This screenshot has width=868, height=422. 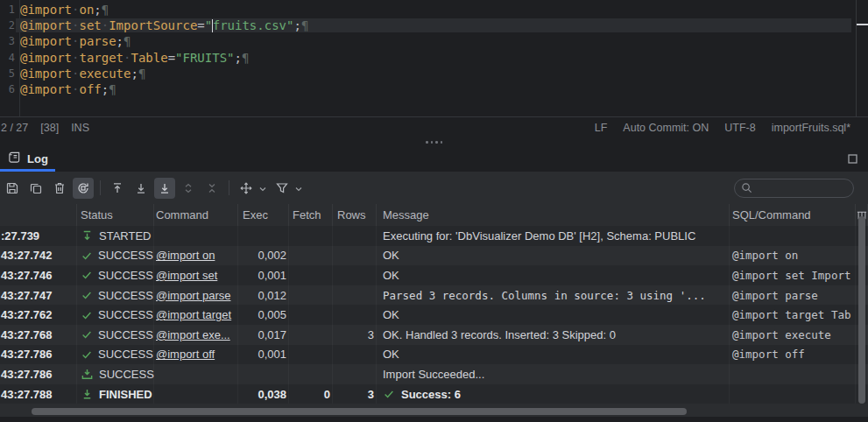 I want to click on save-log-button, so click(x=12, y=188).